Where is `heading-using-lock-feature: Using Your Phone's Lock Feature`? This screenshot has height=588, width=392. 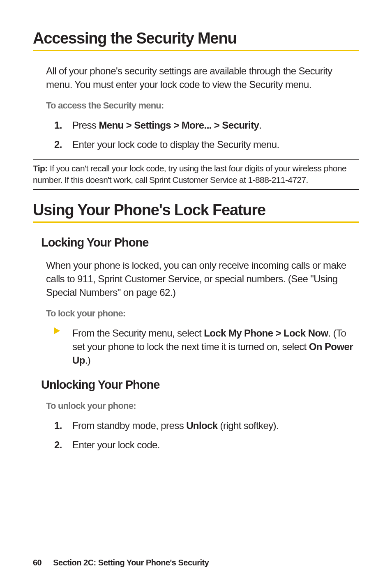 heading-using-lock-feature: Using Your Phone's Lock Feature is located at coordinates (196, 212).